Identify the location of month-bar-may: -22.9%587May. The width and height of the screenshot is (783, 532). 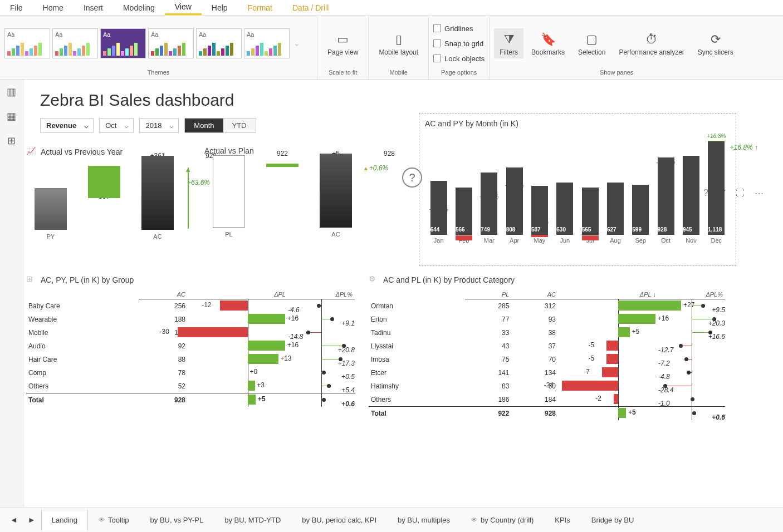
(539, 215).